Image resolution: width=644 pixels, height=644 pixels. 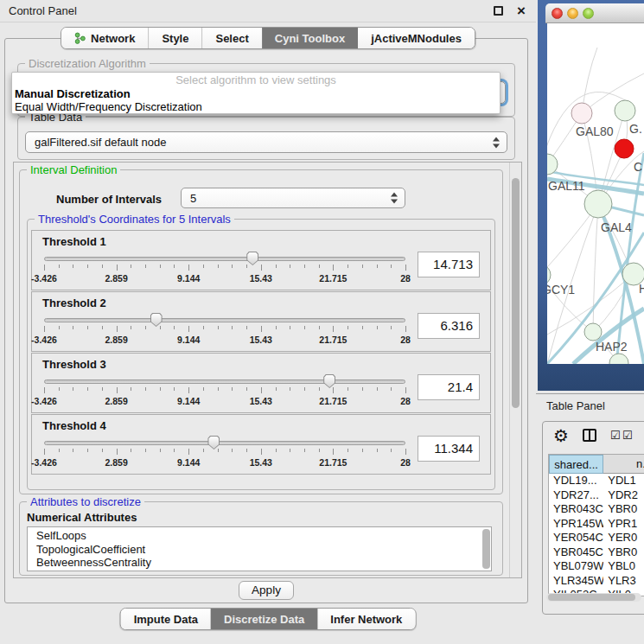 I want to click on table-cell: YBL0, so click(x=624, y=567).